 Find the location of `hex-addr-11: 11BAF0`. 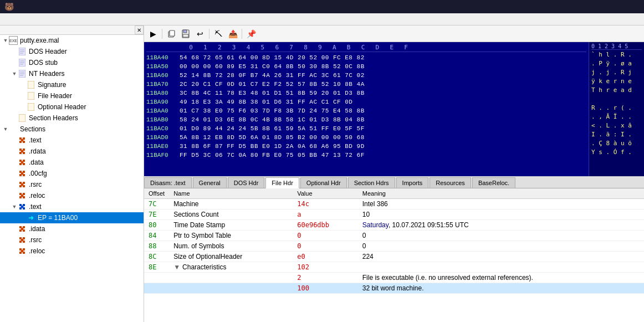

hex-addr-11: 11BAF0 is located at coordinates (163, 155).